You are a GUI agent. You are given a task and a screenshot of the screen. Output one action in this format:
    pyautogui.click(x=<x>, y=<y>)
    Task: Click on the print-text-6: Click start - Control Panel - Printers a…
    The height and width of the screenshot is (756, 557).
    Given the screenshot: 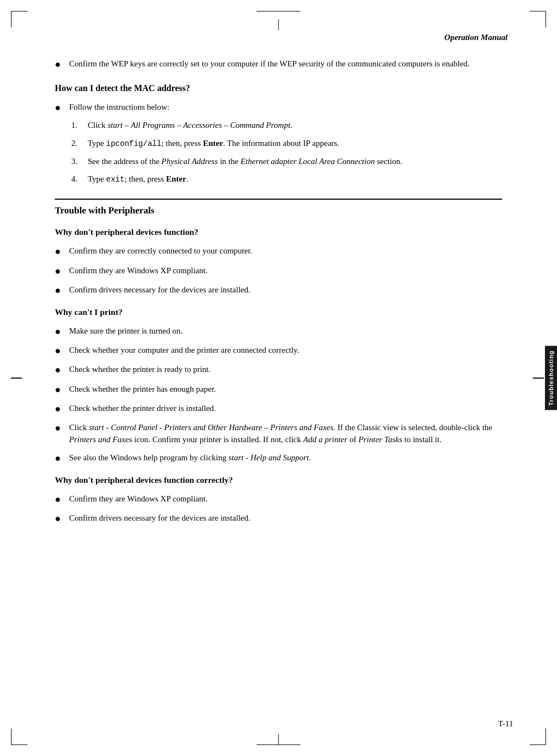 What is the action you would take?
    pyautogui.click(x=286, y=433)
    